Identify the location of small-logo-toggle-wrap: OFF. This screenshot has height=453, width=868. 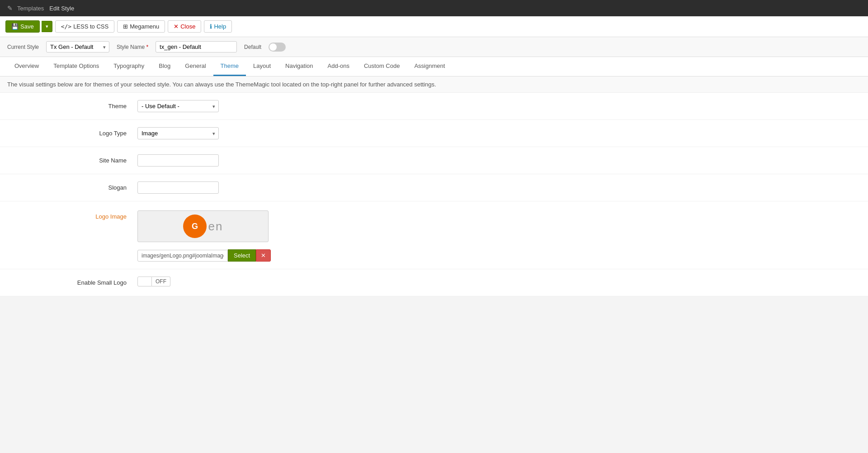
(154, 281).